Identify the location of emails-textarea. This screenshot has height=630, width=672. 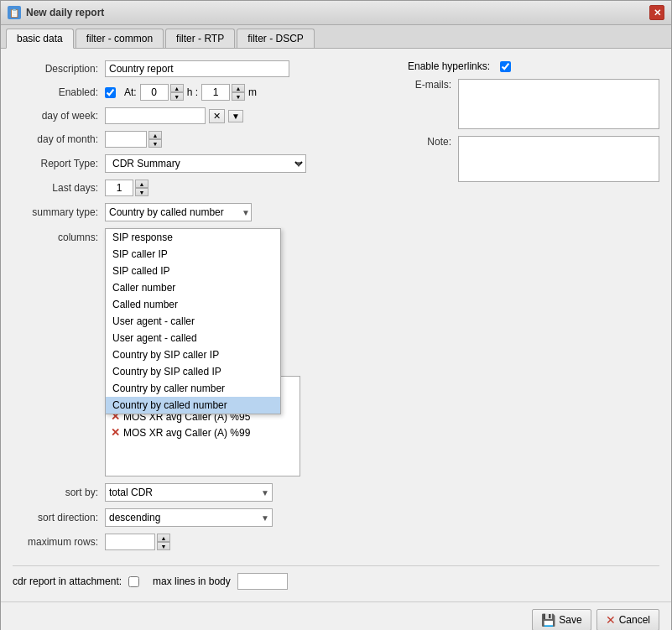
(559, 104).